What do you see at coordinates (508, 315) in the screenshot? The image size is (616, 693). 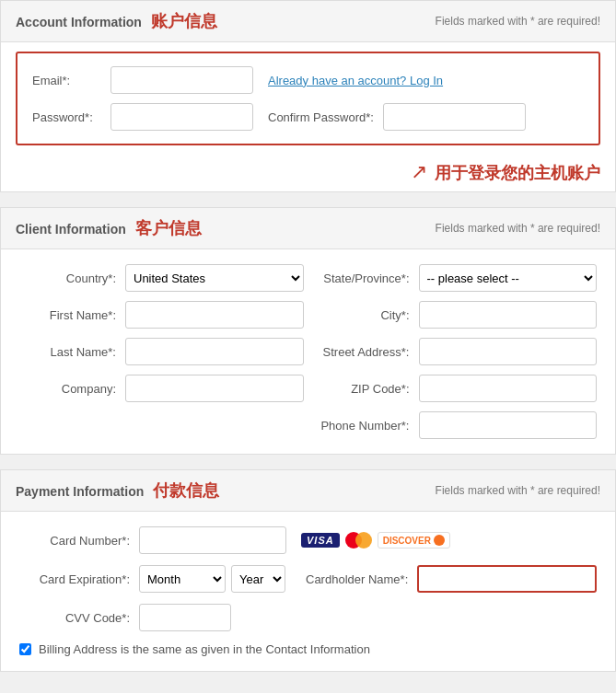 I see `city-input` at bounding box center [508, 315].